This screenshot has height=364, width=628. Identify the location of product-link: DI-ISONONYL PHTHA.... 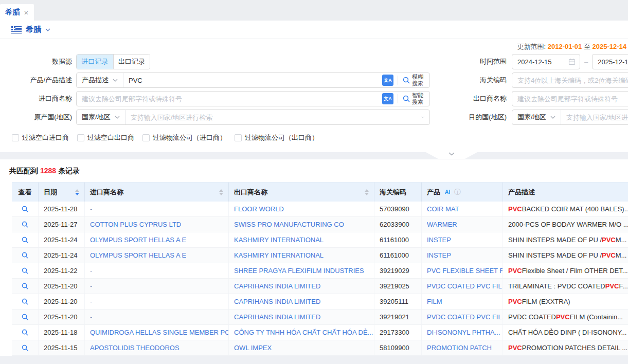
(464, 332).